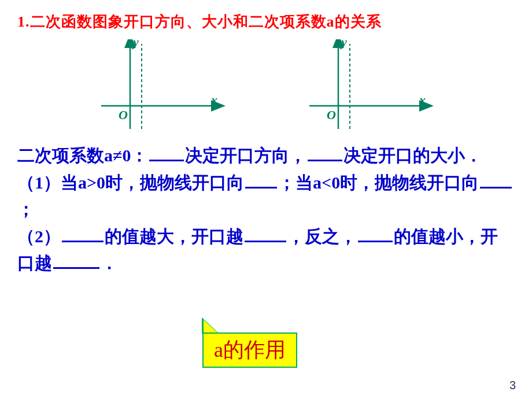 The width and height of the screenshot is (532, 399). What do you see at coordinates (174, 236) in the screenshot?
I see `text-part: 的值越大，开口越` at bounding box center [174, 236].